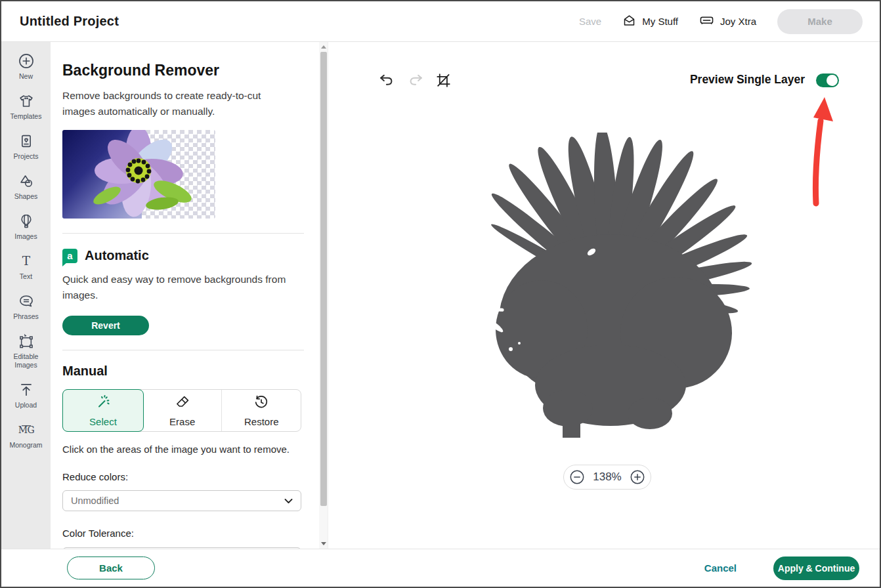 This screenshot has width=881, height=588. I want to click on sidebar-item-phrases: Phrases, so click(26, 307).